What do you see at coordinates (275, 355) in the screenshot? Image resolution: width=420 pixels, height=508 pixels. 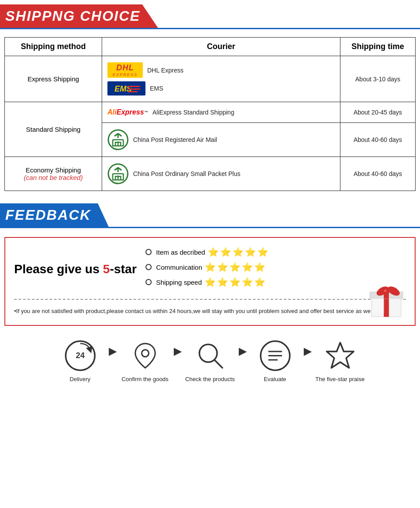 I see `list-icon` at bounding box center [275, 355].